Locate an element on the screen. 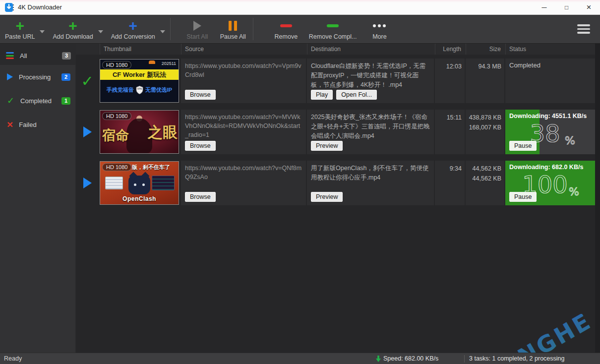 The width and height of the screenshot is (600, 364). header-source: Source is located at coordinates (243, 49).